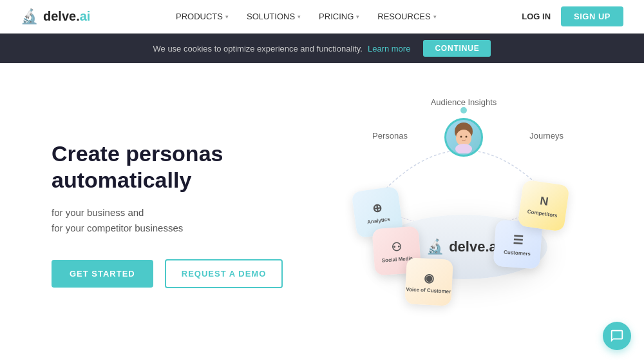 The height and width of the screenshot is (363, 644). Describe the element at coordinates (592, 17) in the screenshot. I see `signup-button: SIGN UP` at that location.